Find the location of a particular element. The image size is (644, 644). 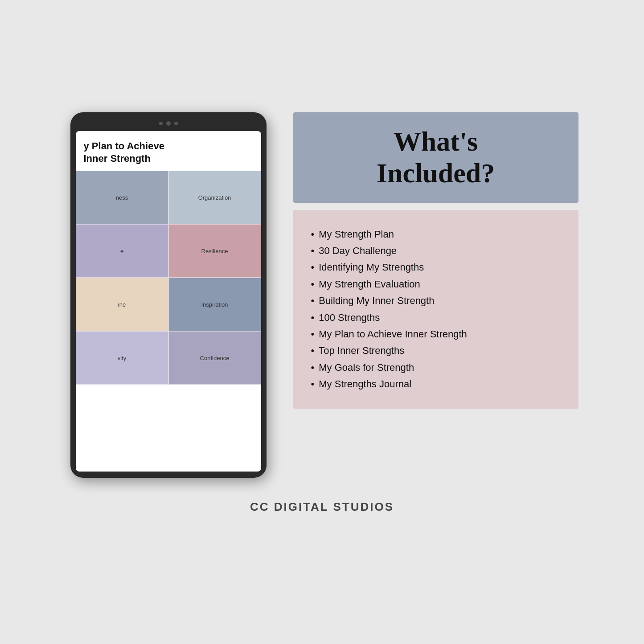

grid-cell-4: Resilience is located at coordinates (215, 251).